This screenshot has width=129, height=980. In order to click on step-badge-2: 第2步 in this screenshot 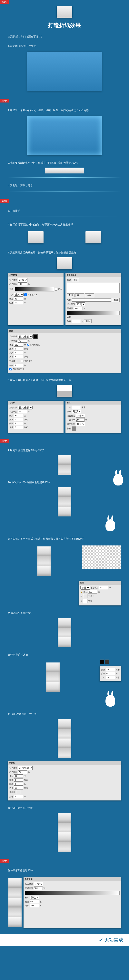, I will do `click(5, 100)`.